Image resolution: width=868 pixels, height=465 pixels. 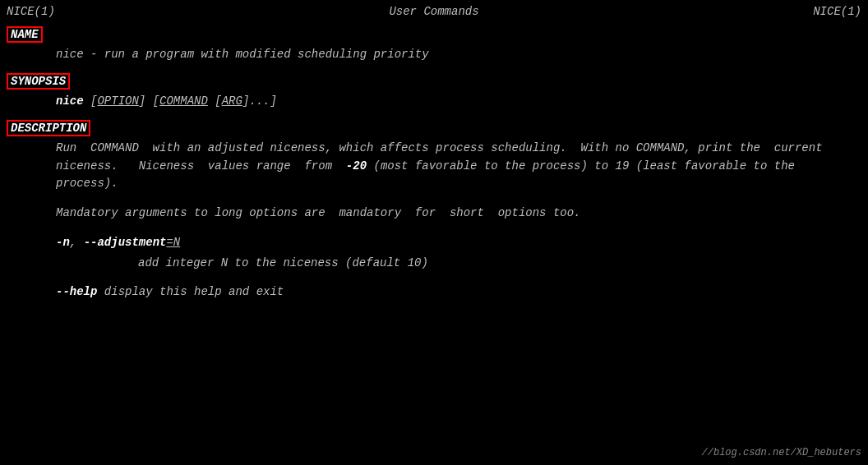 I want to click on header-left: NICE(1), so click(x=31, y=12).